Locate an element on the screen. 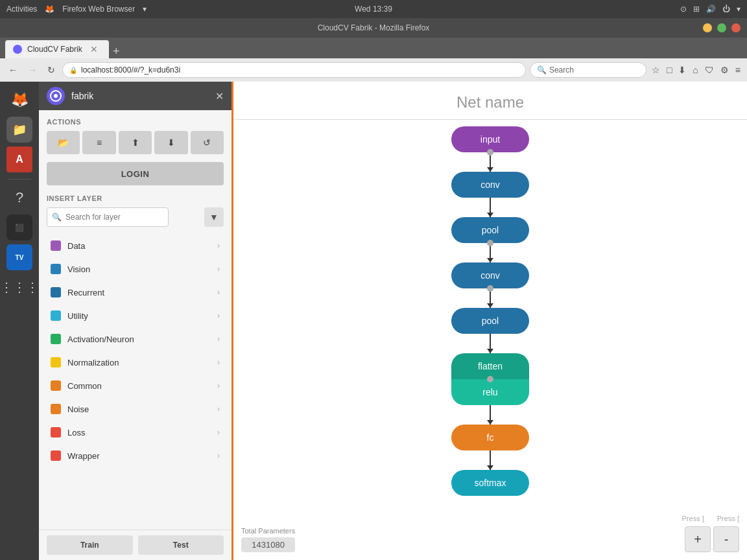  insert-layer-label: INSERT LAYER is located at coordinates (135, 198).